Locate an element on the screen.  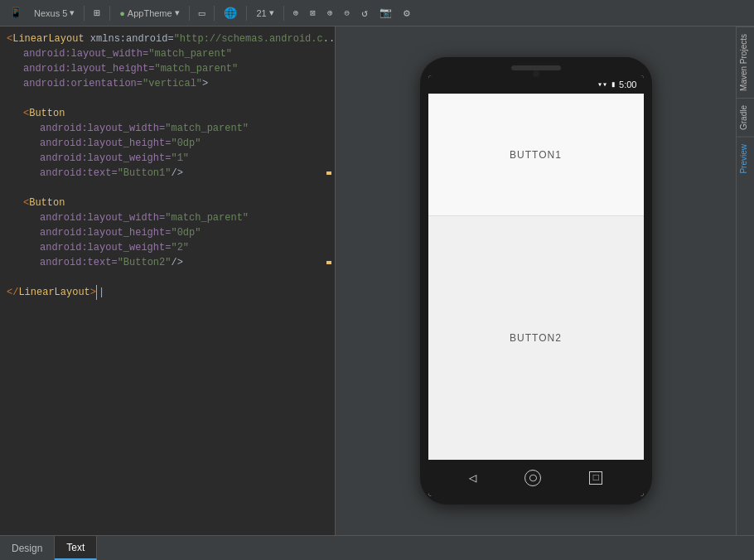
phone-status-bar: ▾▾ ▮ 5:00 is located at coordinates (536, 84).